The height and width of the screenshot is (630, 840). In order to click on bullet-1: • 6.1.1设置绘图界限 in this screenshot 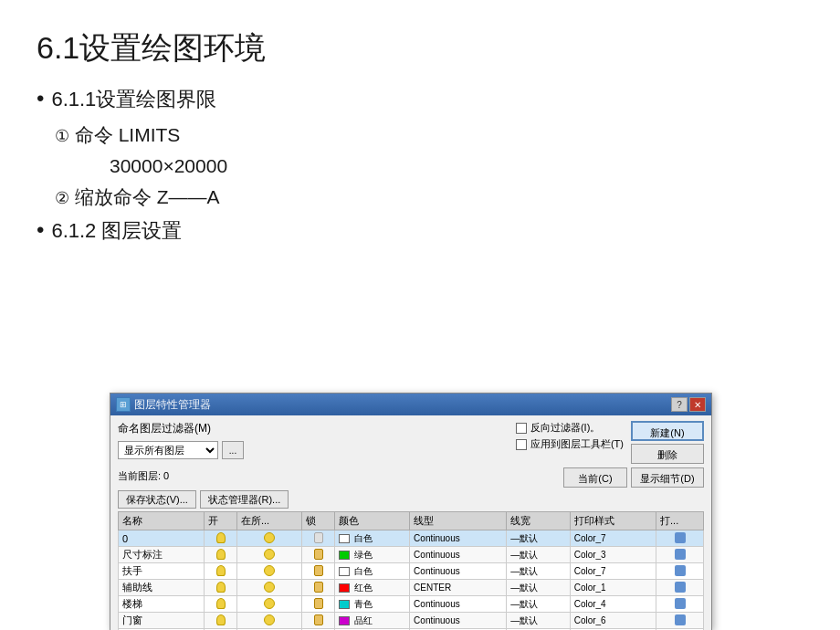, I will do `click(420, 100)`.